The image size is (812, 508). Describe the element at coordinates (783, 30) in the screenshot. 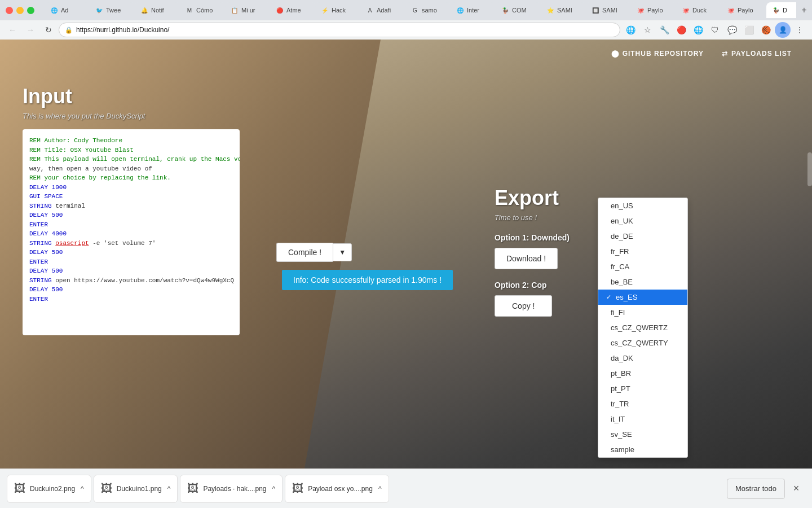

I see `profile-button: 👤` at that location.